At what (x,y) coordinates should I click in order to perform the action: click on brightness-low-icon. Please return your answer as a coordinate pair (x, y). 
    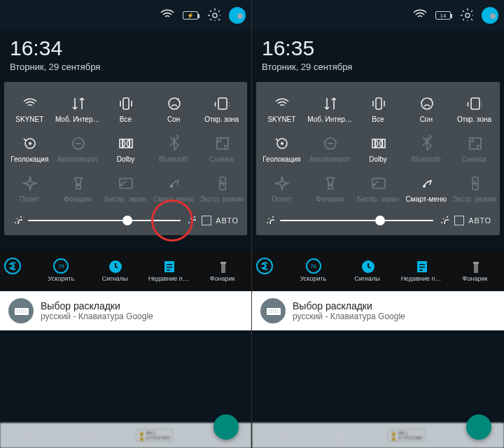
    Looking at the image, I should click on (270, 220).